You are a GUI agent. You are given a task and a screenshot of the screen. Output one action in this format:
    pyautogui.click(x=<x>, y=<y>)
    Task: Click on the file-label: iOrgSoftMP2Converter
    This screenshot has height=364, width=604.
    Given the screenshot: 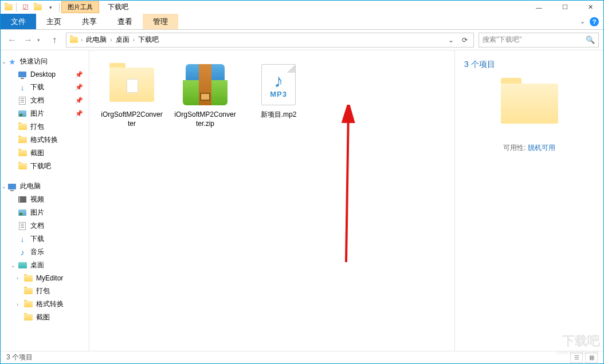 What is the action you would take?
    pyautogui.click(x=132, y=119)
    